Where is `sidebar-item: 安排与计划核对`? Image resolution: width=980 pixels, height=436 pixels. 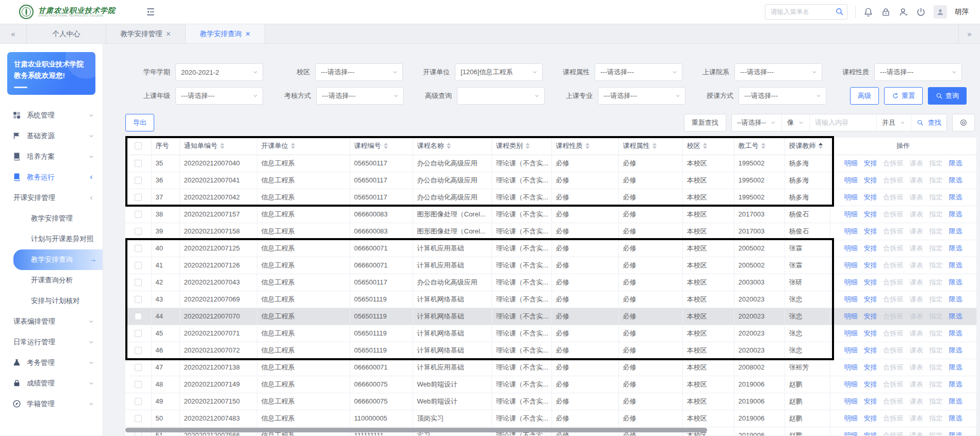
sidebar-item: 安排与计划核对 is located at coordinates (52, 301).